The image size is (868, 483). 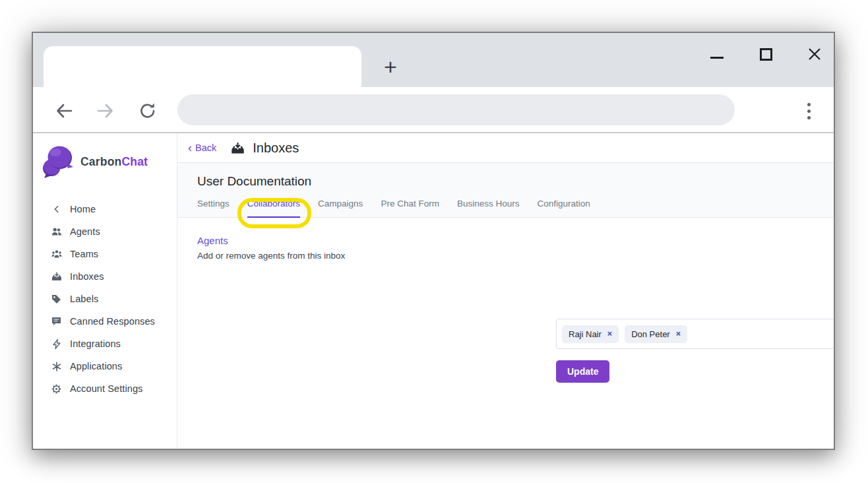 What do you see at coordinates (57, 232) in the screenshot?
I see `people-icon` at bounding box center [57, 232].